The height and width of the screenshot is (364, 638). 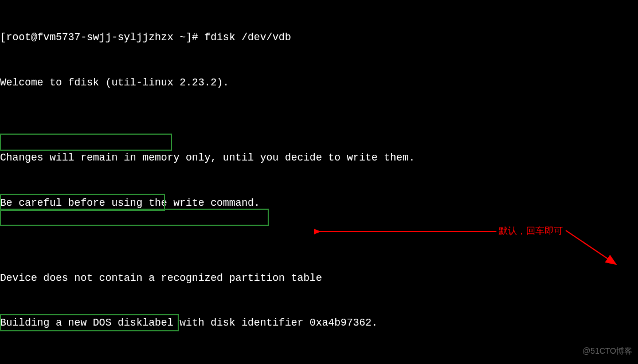 What do you see at coordinates (319, 203) in the screenshot?
I see `terminal-line: Be careful before using the write comman…` at bounding box center [319, 203].